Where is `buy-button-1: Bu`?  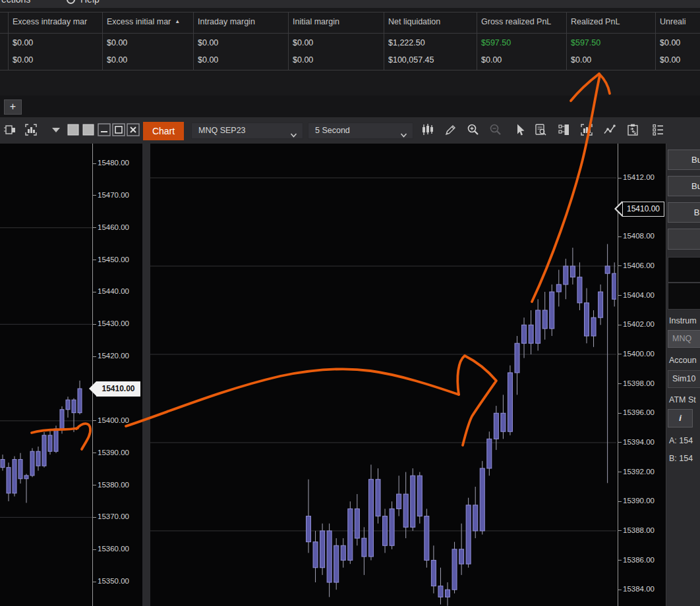
buy-button-1: Bu is located at coordinates (684, 159).